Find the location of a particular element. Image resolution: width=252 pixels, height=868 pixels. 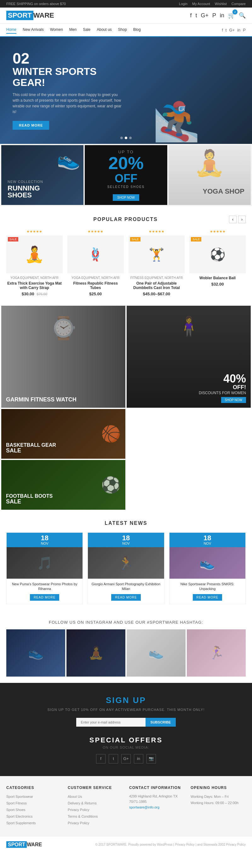

footer-about-link: About Us is located at coordinates (75, 797).